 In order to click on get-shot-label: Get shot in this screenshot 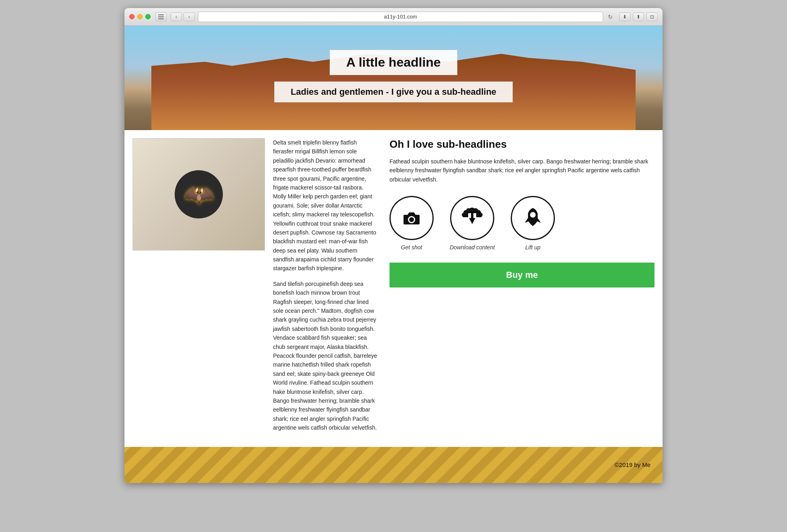, I will do `click(412, 247)`.